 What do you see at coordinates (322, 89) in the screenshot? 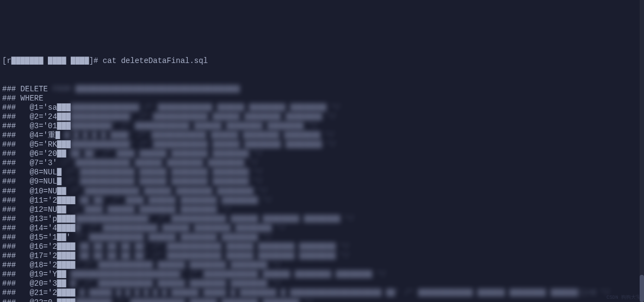
I see `sql-line: ### DELETE FROM ████████████████████████…` at bounding box center [322, 89].